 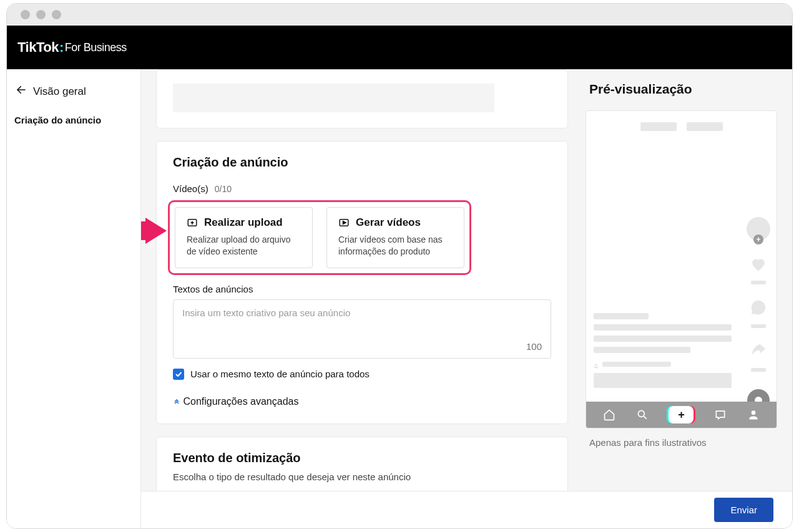 I want to click on placeholder-block, so click(x=333, y=98).